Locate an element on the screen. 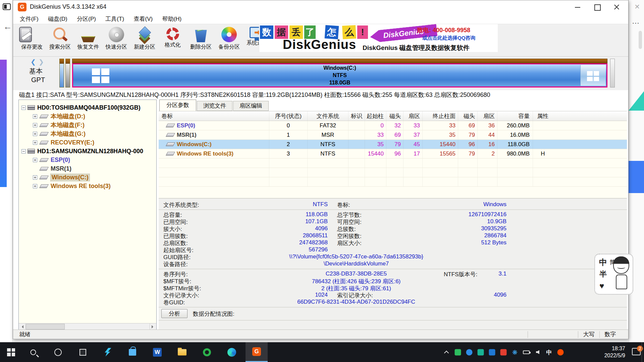 Image resolution: width=644 pixels, height=362 pixels. tree-item-hd0: HD0:TOSHIBAMQ04ABF100(932GB) is located at coordinates (88, 108).